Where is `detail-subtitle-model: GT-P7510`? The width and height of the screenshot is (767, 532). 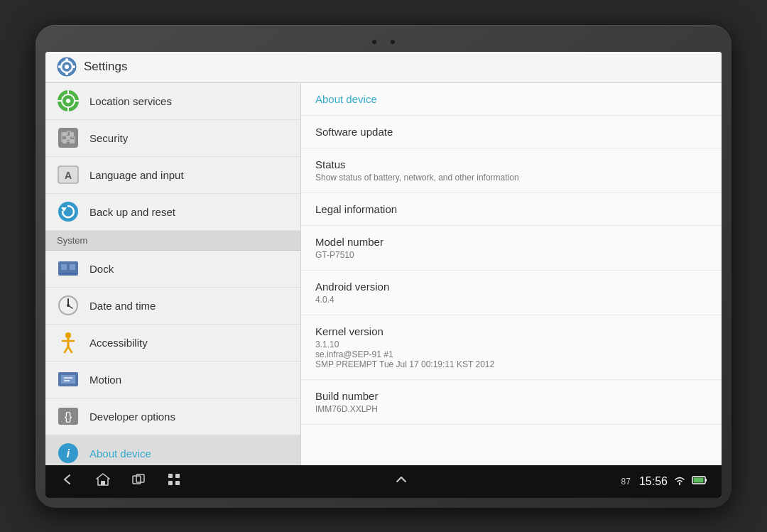
detail-subtitle-model: GT-P7510 is located at coordinates (511, 255).